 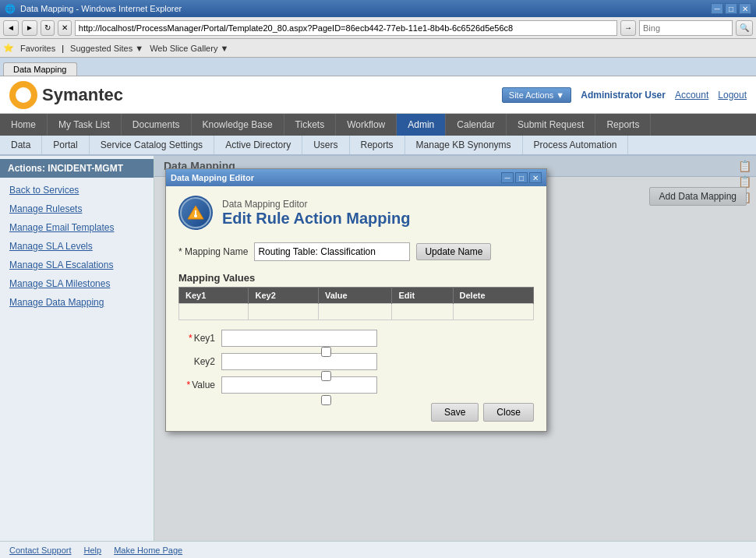 I want to click on logo-text: Symantec, so click(x=83, y=95).